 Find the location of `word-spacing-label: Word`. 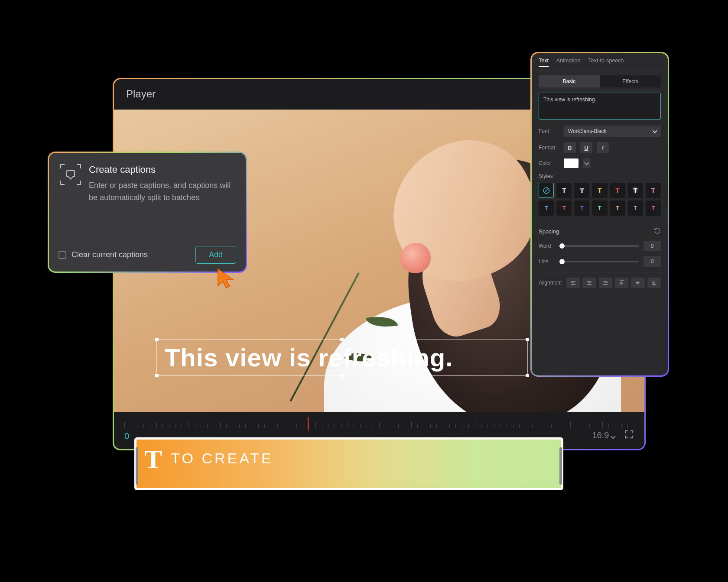

word-spacing-label: Word is located at coordinates (547, 246).